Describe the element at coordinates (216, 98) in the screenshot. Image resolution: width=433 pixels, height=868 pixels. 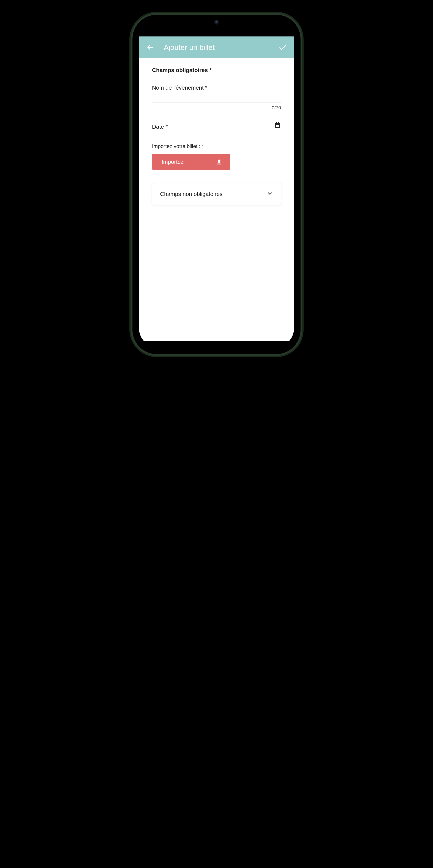
I see `event-name-field: Nom de l'évènement * 0/70` at that location.